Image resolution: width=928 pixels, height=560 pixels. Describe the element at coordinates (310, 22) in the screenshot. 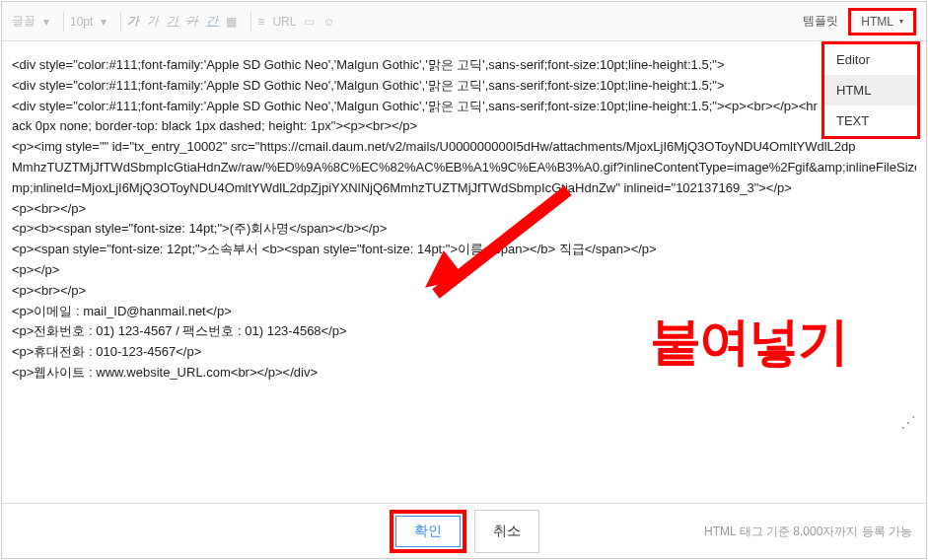

I see `image-icon: ▭` at that location.